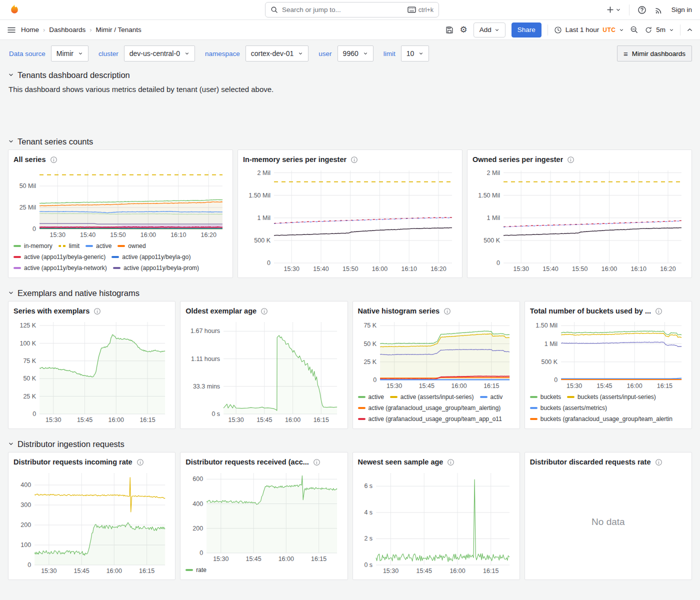 Image resolution: width=700 pixels, height=600 pixels. Describe the element at coordinates (26, 505) in the screenshot. I see `svg-text: 300` at that location.